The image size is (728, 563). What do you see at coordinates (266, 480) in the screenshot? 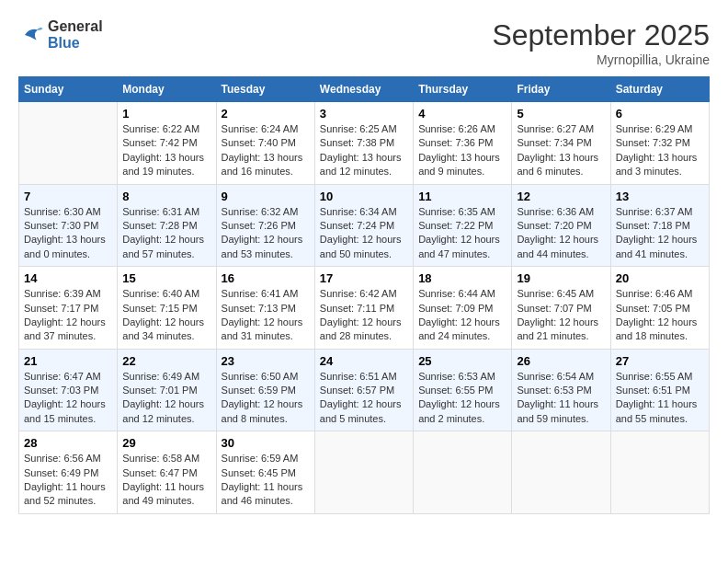
I see `day-info: Sunrise: 6:59 AMSunset: 6:45 PMDaylight:…` at bounding box center [266, 480].